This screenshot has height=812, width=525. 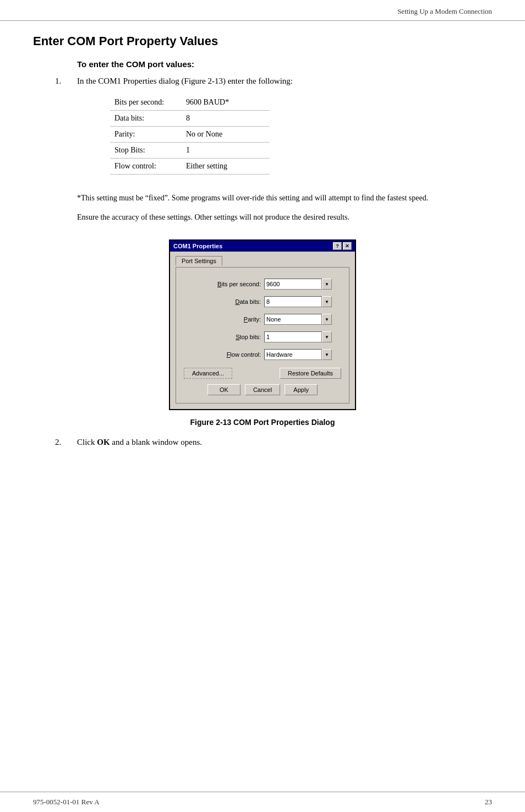 I want to click on table-row: Parity:No or None, so click(x=190, y=134).